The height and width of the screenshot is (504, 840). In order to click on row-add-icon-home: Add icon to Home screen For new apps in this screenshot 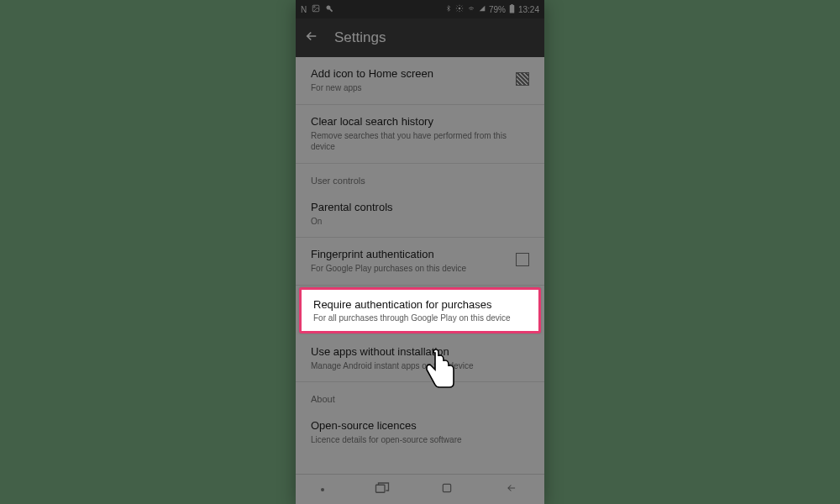, I will do `click(420, 81)`.